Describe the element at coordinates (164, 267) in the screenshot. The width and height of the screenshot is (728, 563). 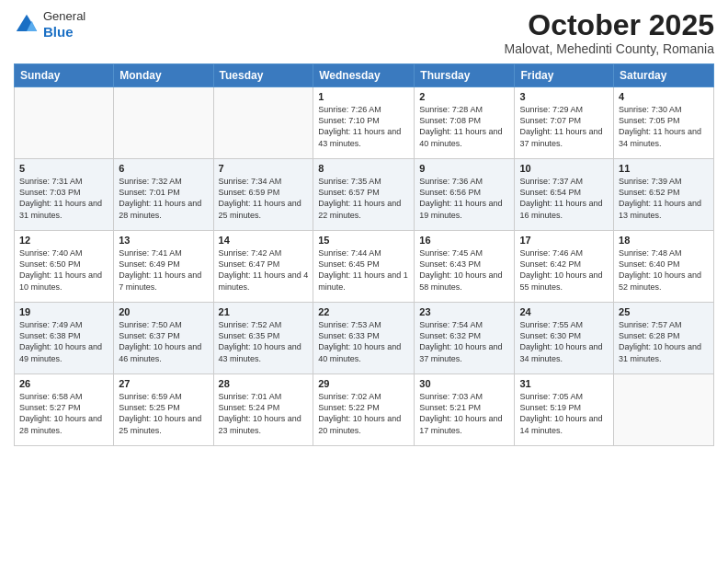
I see `table-row: 13Sunrise: 7:41 AM Sunset: 6:49 PM Dayli…` at that location.